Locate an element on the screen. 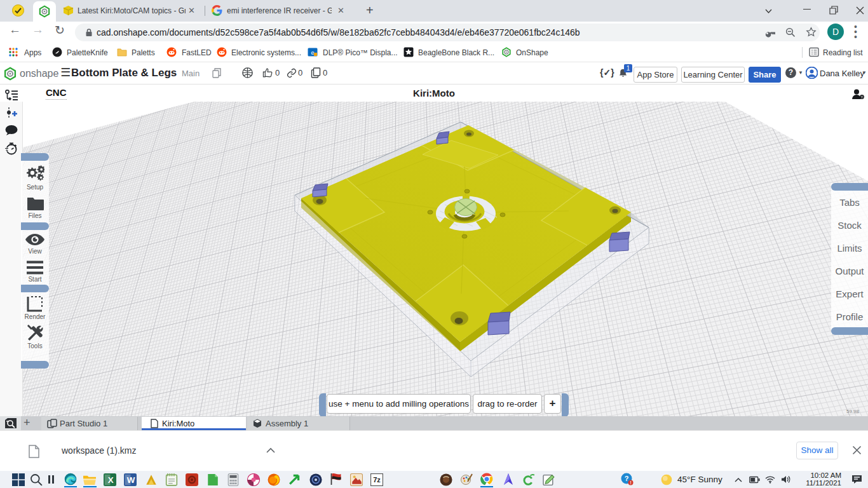 Image resolution: width=868 pixels, height=488 pixels. svg-text: X is located at coordinates (111, 480).